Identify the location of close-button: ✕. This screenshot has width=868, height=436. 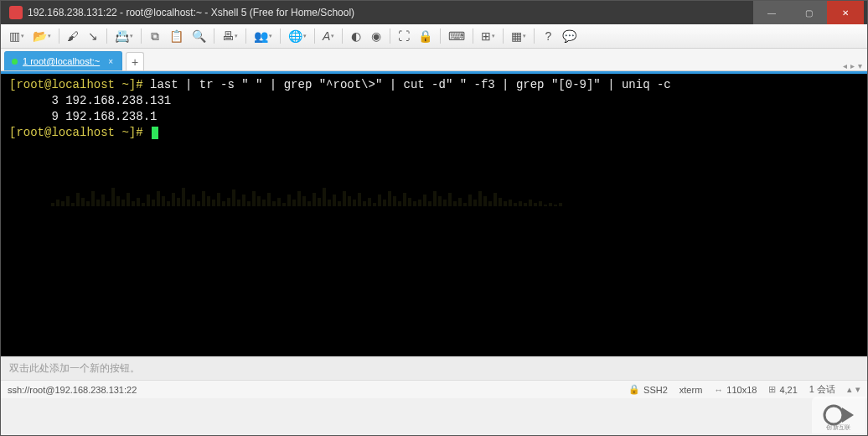
(845, 13).